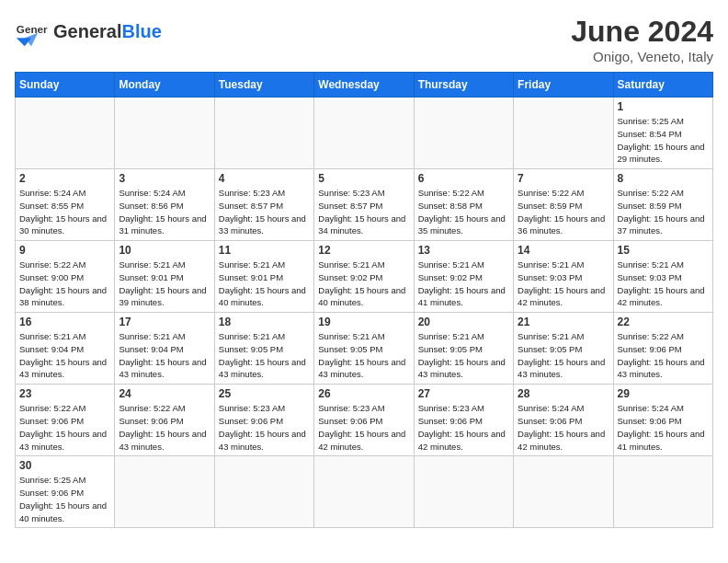 The height and width of the screenshot is (563, 728). I want to click on calendar-day-cell: 6Sunrise: 5:22 AM Sunset: 8:58 PM Daylig…, so click(463, 205).